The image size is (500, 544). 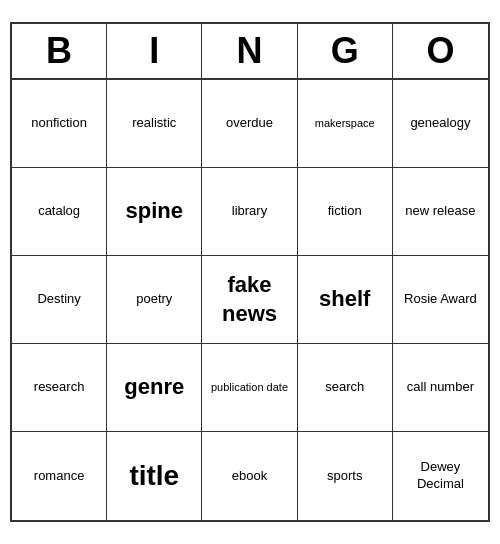 What do you see at coordinates (346, 124) in the screenshot?
I see `bingo-cell: makerspace` at bounding box center [346, 124].